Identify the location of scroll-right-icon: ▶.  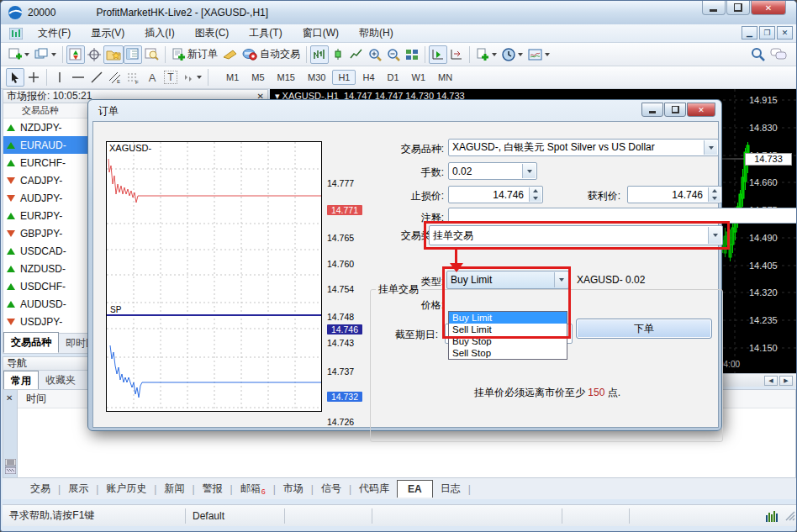
(786, 381).